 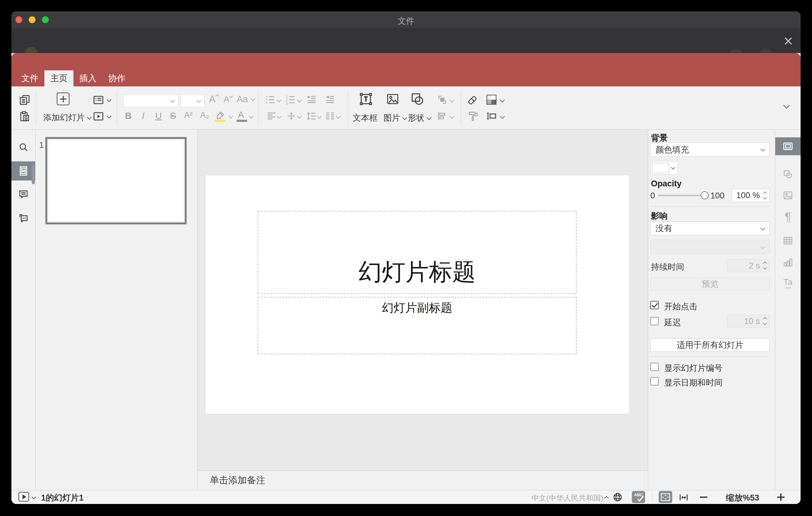 What do you see at coordinates (442, 116) in the screenshot?
I see `align-shapes-icon` at bounding box center [442, 116].